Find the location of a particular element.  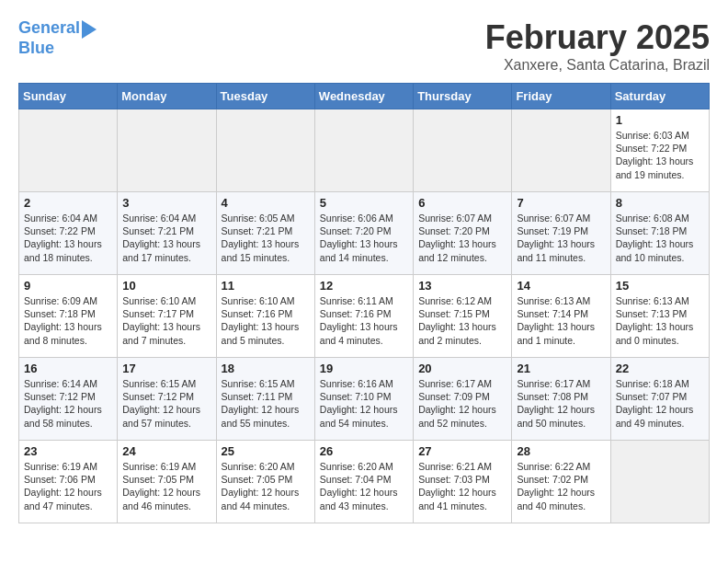

calendar-cell: 15Sunrise: 6:13 AM Sunset: 7:13 PM Dayli… is located at coordinates (660, 316).